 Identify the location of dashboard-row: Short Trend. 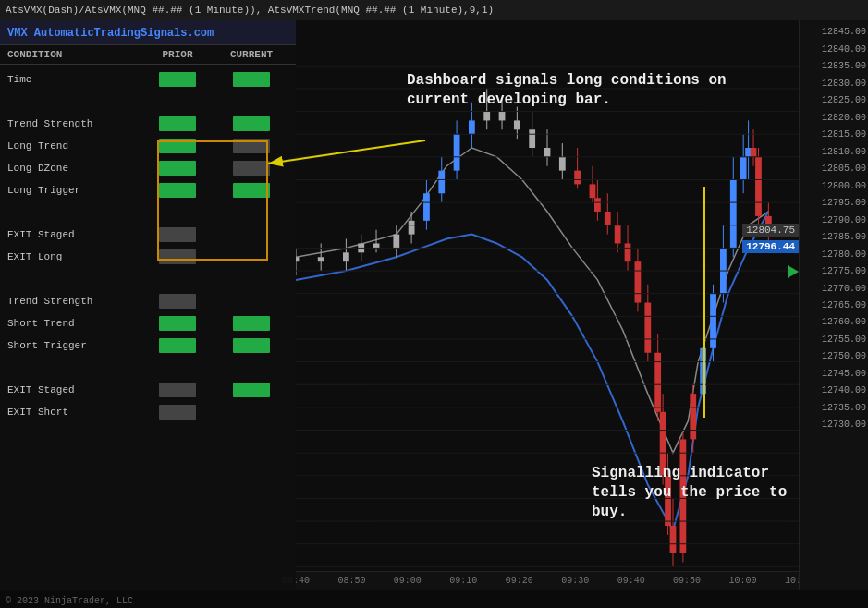
(148, 323).